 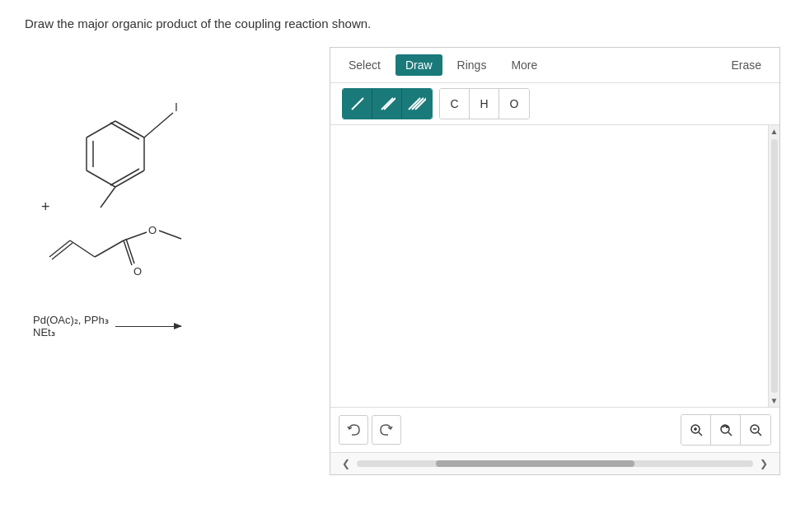 What do you see at coordinates (71, 320) in the screenshot?
I see `reagents-line1: Pd(OAc)₂, PPh₃` at bounding box center [71, 320].